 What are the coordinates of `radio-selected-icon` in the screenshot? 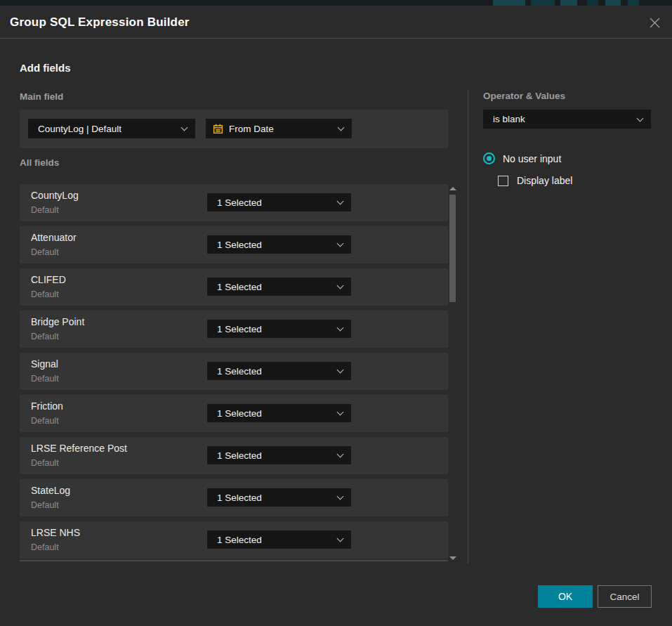 It's located at (489, 159).